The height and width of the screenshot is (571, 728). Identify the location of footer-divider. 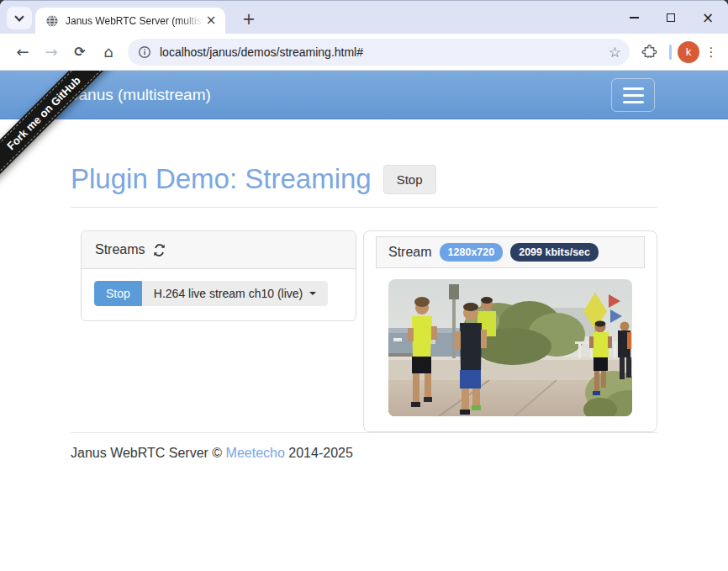
(364, 432).